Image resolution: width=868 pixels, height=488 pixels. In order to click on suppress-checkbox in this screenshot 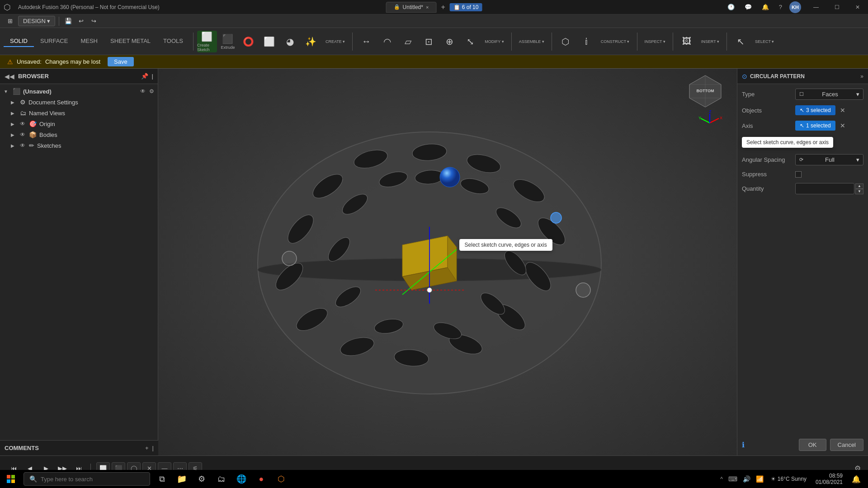, I will do `click(798, 174)`.